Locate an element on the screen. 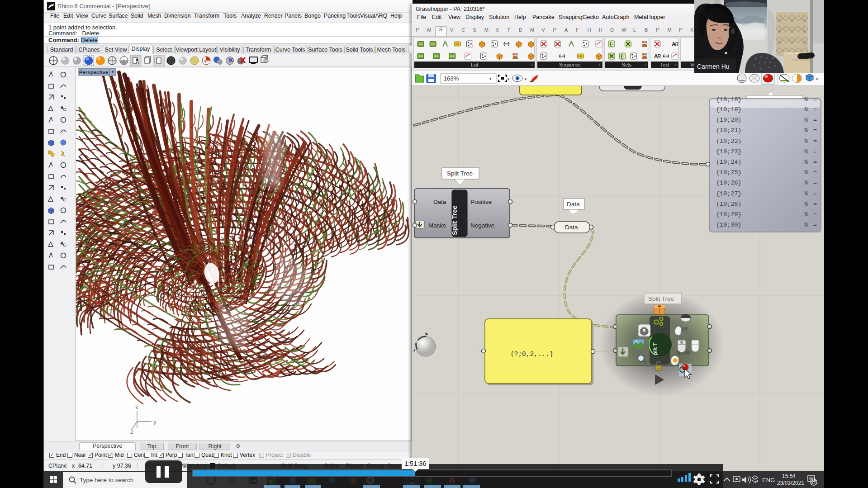  svg-text: {10;29} is located at coordinates (729, 214).